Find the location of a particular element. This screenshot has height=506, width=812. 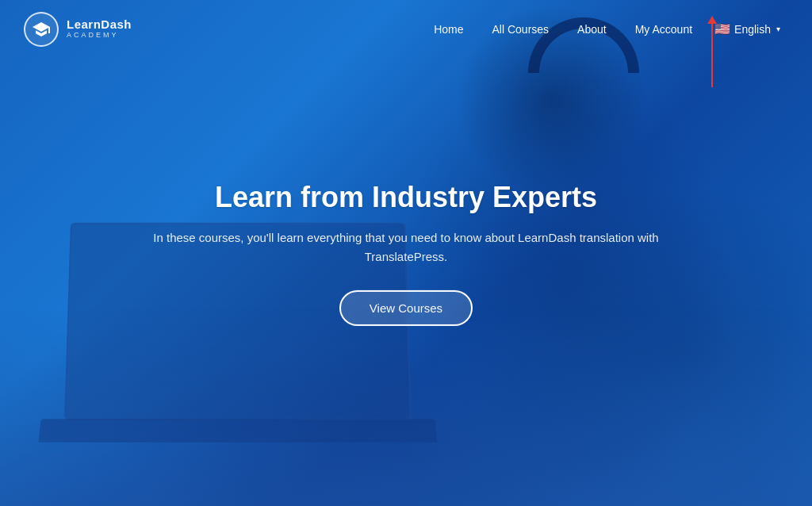

language-label: English is located at coordinates (753, 29).